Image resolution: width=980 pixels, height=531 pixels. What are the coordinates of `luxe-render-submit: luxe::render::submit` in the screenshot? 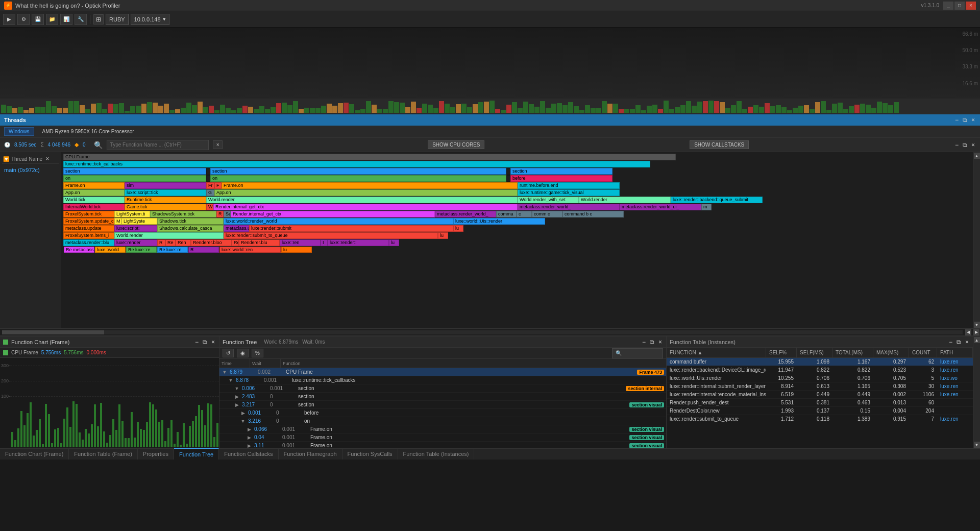 It's located at (351, 229).